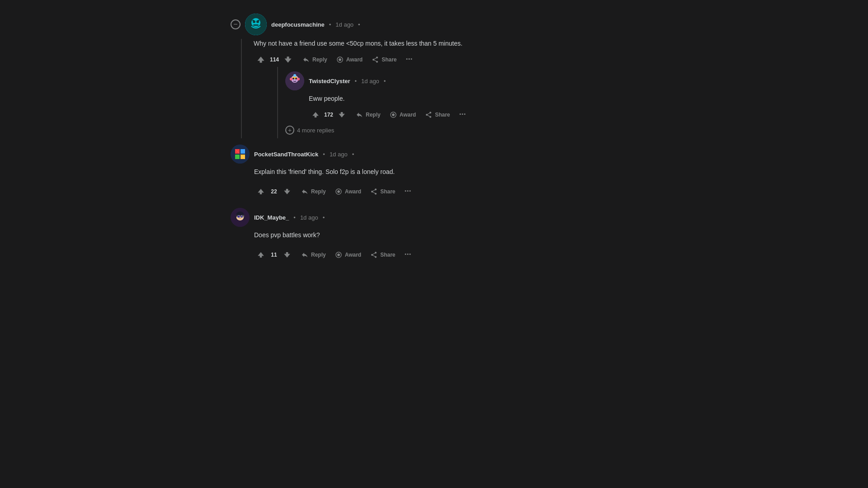  Describe the element at coordinates (342, 115) in the screenshot. I see `downvote-icon-t` at that location.